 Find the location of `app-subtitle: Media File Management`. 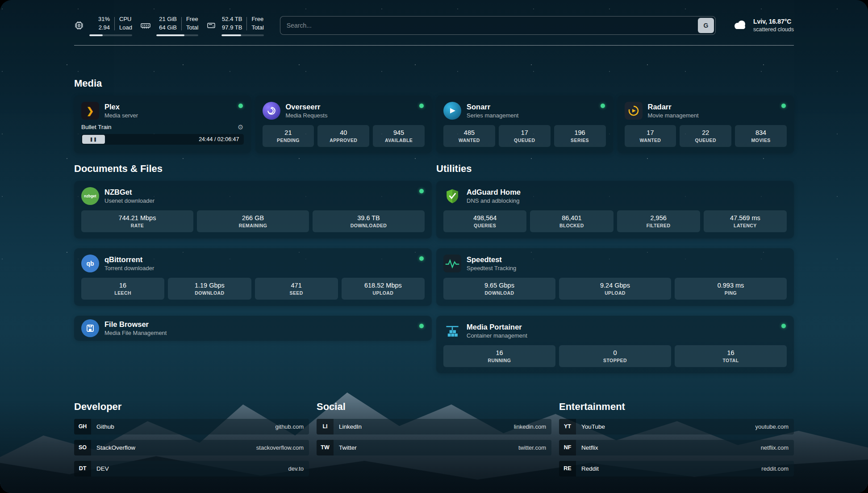

app-subtitle: Media File Management is located at coordinates (136, 333).